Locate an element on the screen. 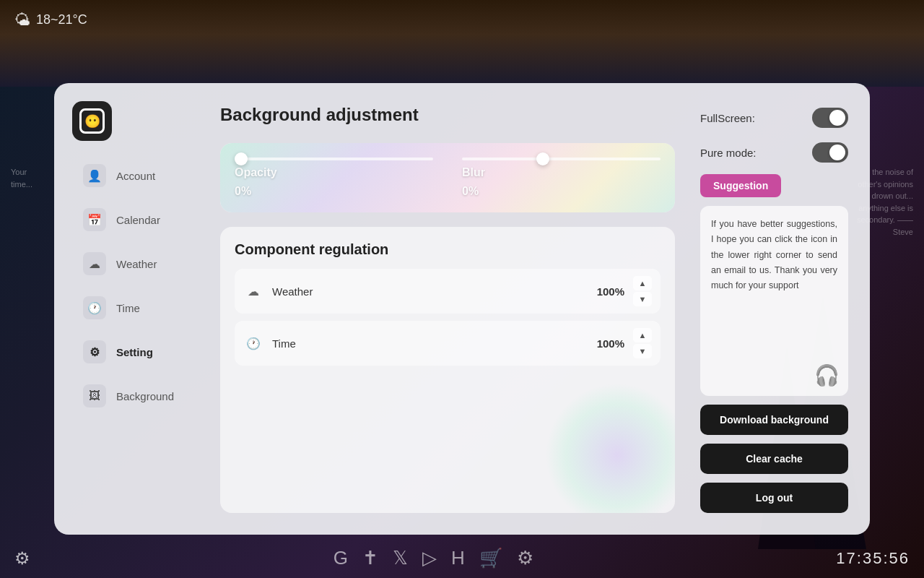 This screenshot has width=924, height=578. suggestion-button: Suggestion is located at coordinates (741, 186).